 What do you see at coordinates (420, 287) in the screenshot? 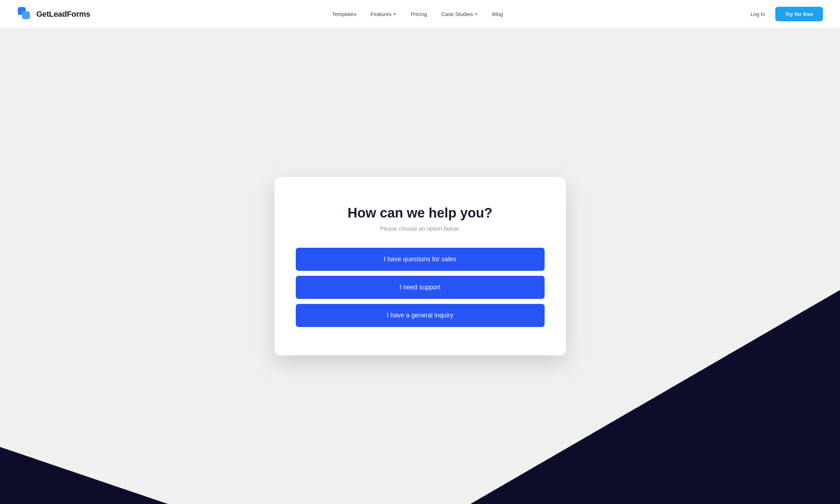
I see `option-support-button: I need support` at bounding box center [420, 287].